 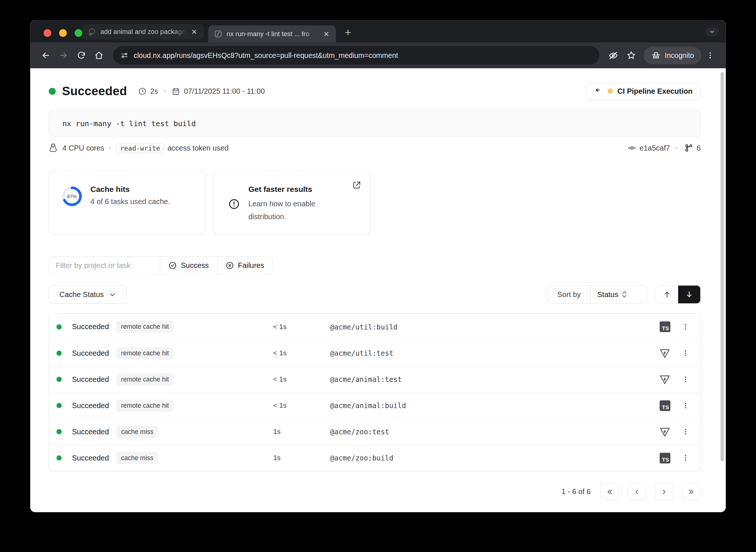 I want to click on sort-by-label: Sort by, so click(x=569, y=294).